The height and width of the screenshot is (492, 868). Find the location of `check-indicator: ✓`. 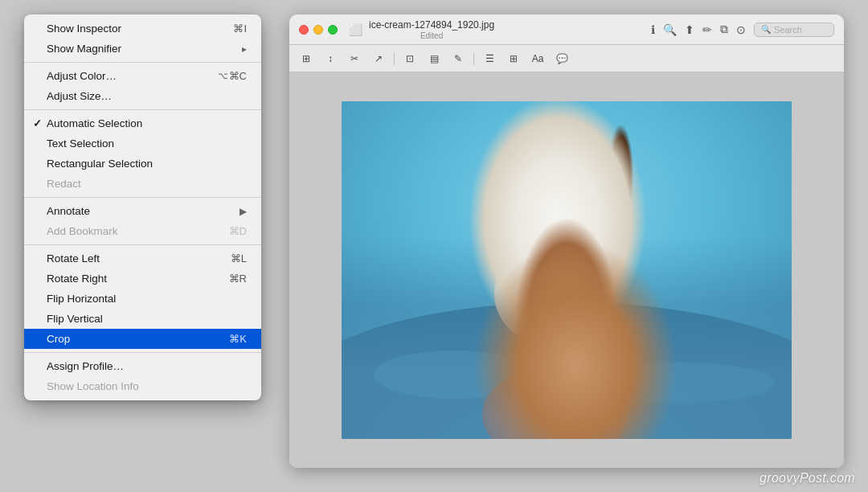

check-indicator: ✓ is located at coordinates (37, 124).